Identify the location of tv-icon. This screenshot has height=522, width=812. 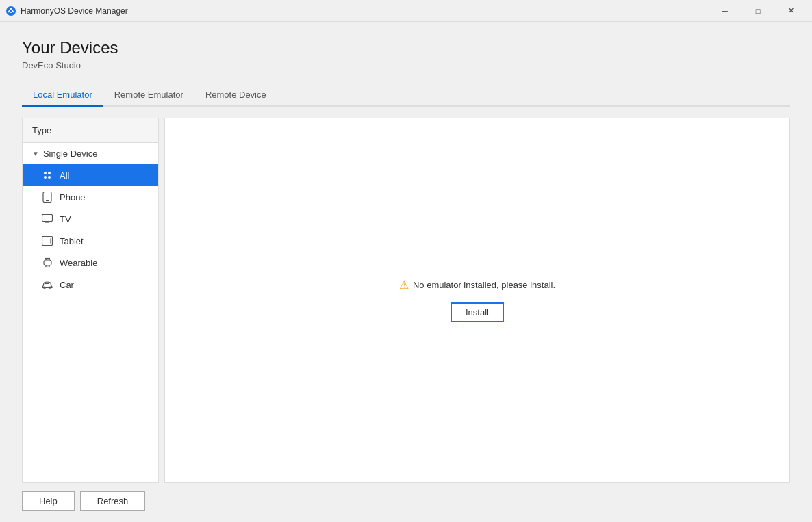
(47, 219).